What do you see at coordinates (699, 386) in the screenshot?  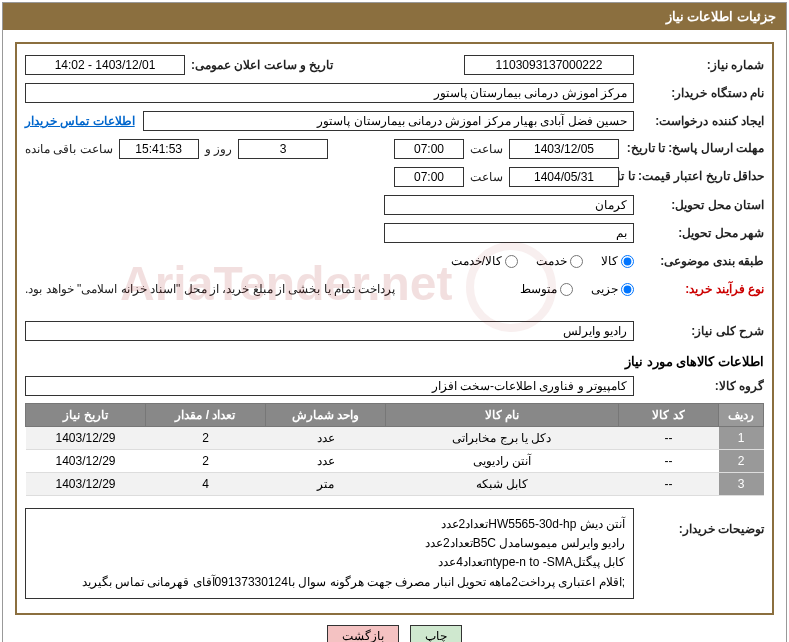 I see `goods-group-label: گروه کالا:` at bounding box center [699, 386].